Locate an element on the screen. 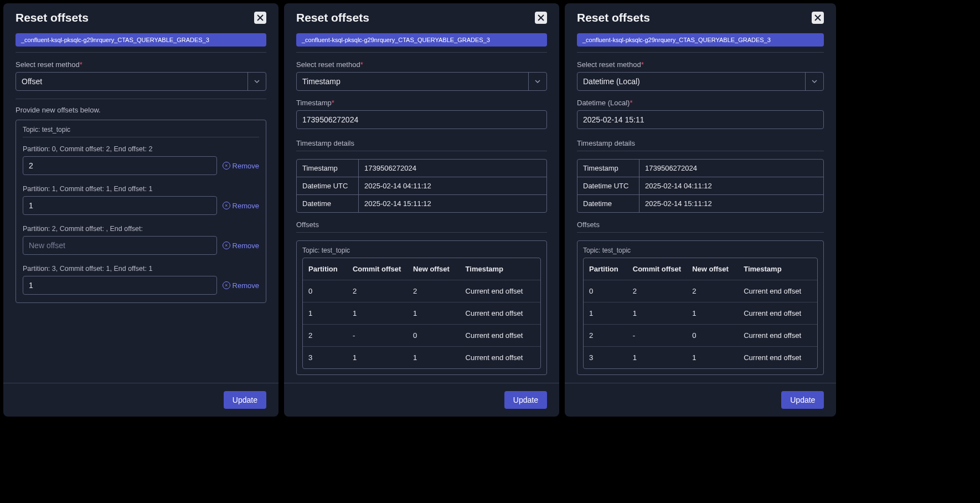  partition-row: Partition: 1, Commit offset: 1, End offs… is located at coordinates (141, 200).